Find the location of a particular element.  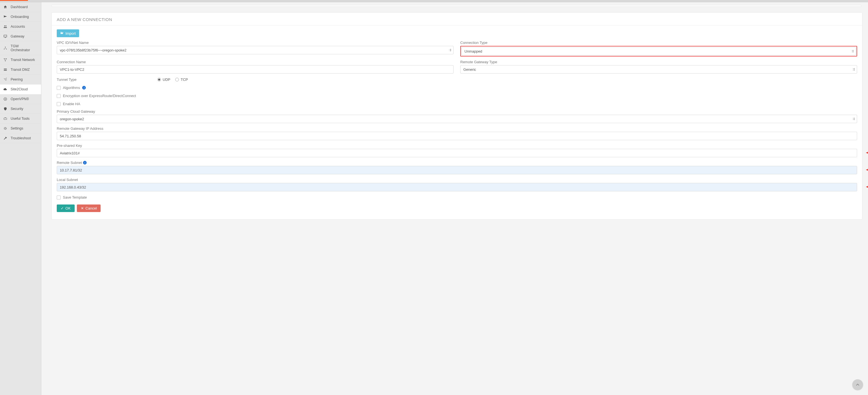

remote-subnet-value: 10.17.7.81/32 is located at coordinates (71, 170).